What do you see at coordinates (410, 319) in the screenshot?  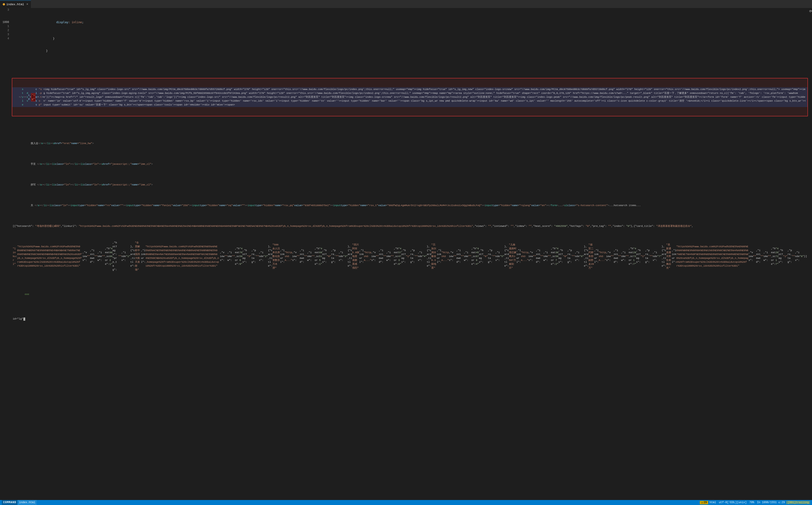 I see `code-line-cursor: id="lg"` at bounding box center [410, 319].